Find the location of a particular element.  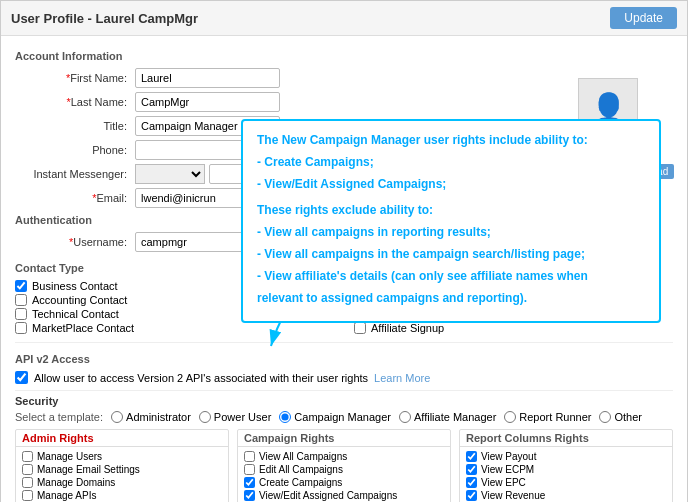

template-campaignmanager: Campaign Manager is located at coordinates (335, 417).